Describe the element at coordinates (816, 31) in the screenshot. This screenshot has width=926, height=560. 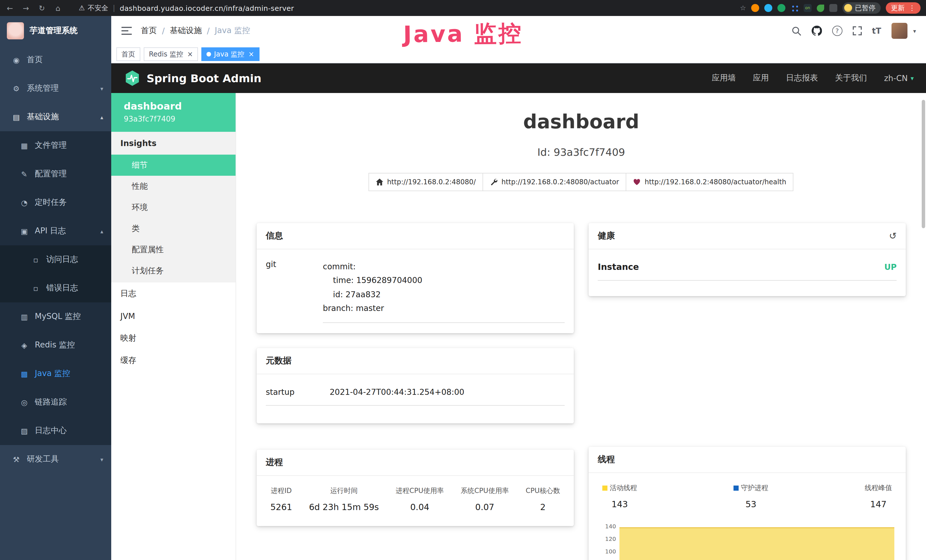
I see `github-icon` at that location.